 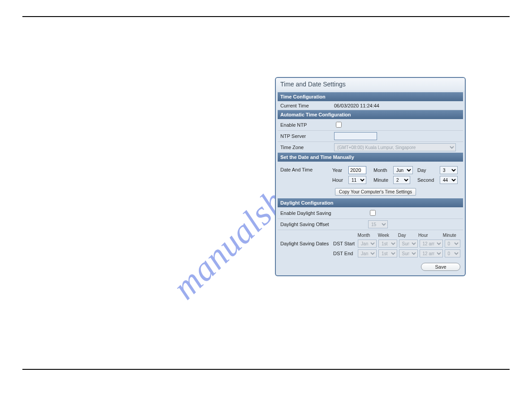 I want to click on dst-start-week-select: 1st, so click(x=388, y=244).